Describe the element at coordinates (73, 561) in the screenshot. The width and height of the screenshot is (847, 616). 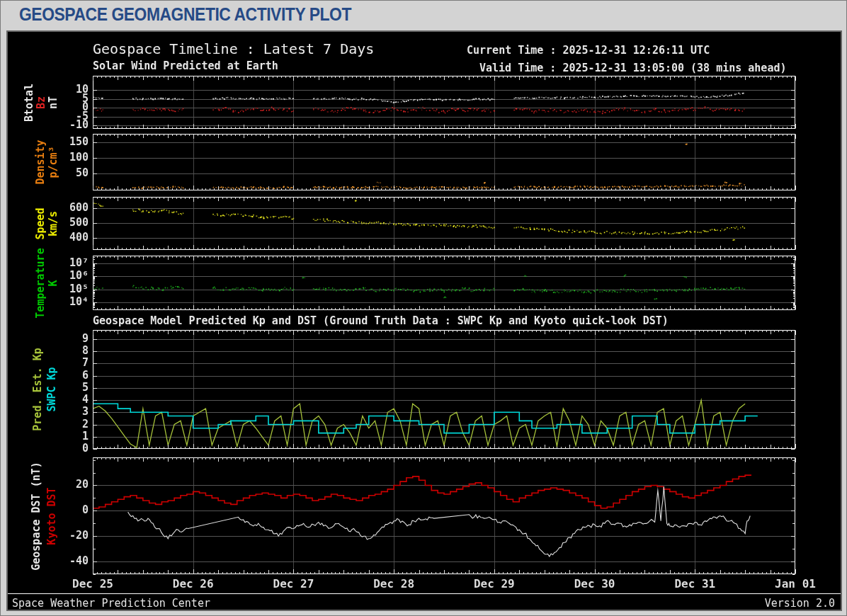
I see `ytick-label-dst: -40` at that location.